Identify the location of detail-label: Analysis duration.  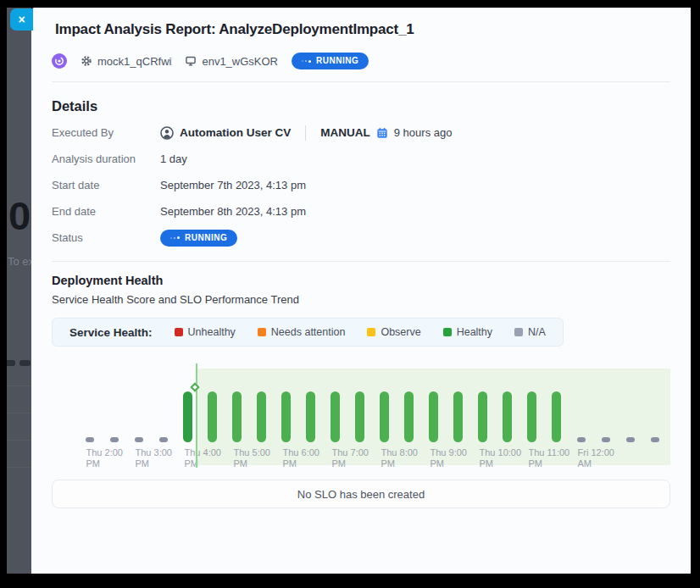
(106, 159).